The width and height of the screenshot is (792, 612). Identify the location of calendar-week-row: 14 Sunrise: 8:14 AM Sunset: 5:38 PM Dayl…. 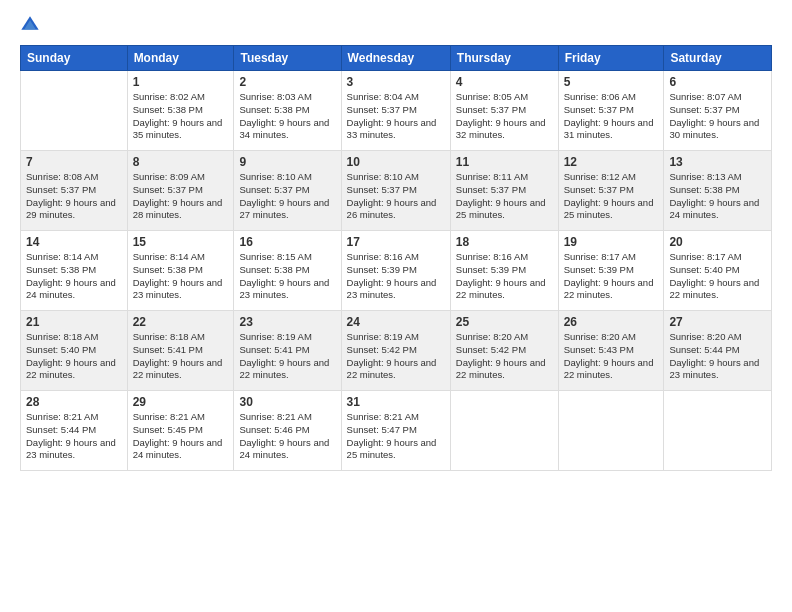
(396, 271).